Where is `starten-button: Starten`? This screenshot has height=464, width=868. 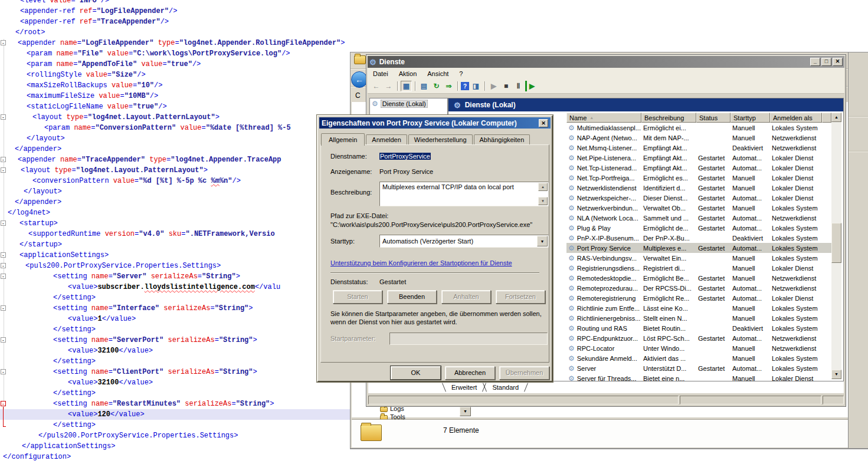 starten-button: Starten is located at coordinates (358, 297).